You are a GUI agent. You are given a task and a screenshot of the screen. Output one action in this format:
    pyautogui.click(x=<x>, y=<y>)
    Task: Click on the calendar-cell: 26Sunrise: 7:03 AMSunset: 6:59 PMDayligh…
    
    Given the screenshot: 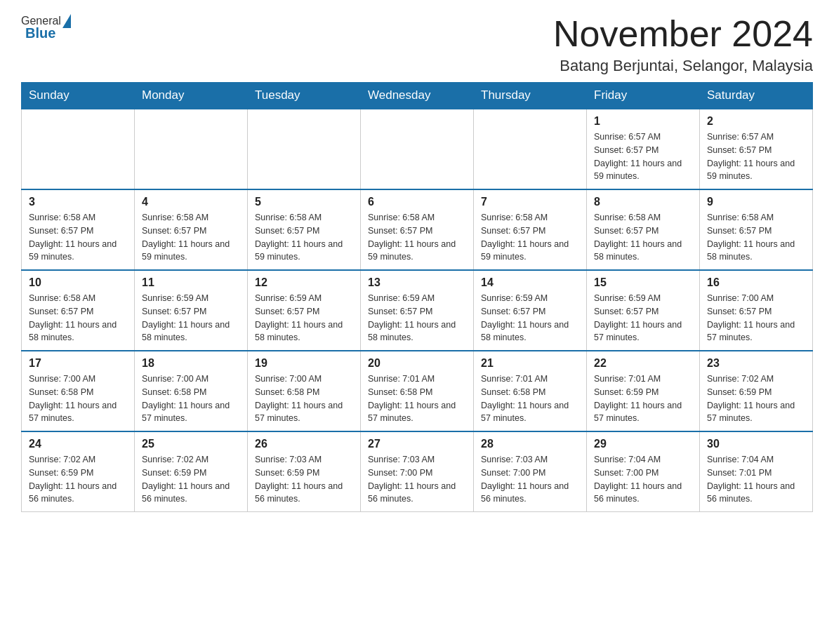 What is the action you would take?
    pyautogui.click(x=305, y=471)
    